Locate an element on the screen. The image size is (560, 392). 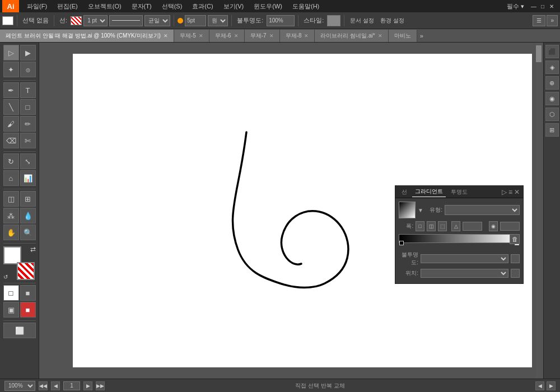
tab-2: 무제-6 ✕ is located at coordinates (227, 36).